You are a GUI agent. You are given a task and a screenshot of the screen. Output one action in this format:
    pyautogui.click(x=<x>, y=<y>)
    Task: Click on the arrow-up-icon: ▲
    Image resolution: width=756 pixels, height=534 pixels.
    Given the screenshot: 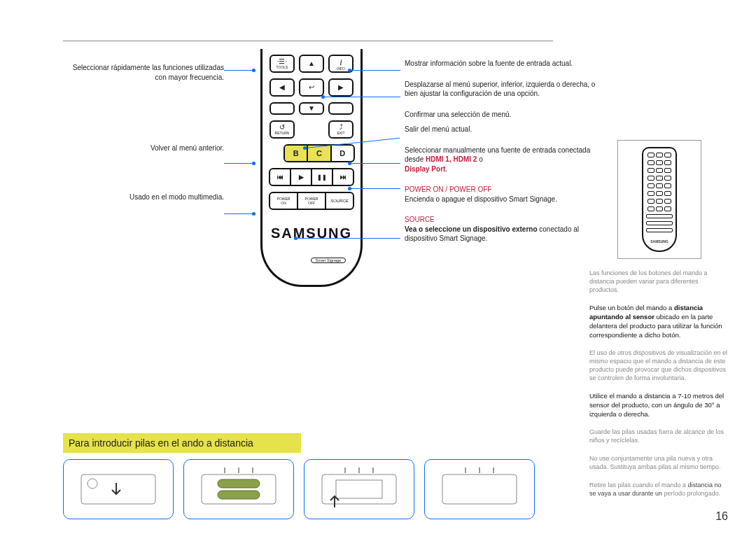 What is the action you would take?
    pyautogui.click(x=312, y=64)
    